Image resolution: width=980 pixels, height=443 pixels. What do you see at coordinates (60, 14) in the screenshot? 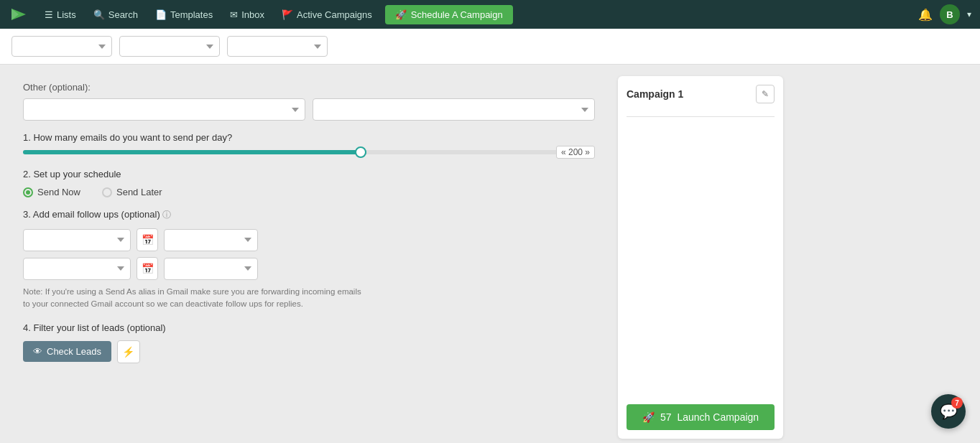
I see `sidebar-item-lists: ☰ Lists` at bounding box center [60, 14].